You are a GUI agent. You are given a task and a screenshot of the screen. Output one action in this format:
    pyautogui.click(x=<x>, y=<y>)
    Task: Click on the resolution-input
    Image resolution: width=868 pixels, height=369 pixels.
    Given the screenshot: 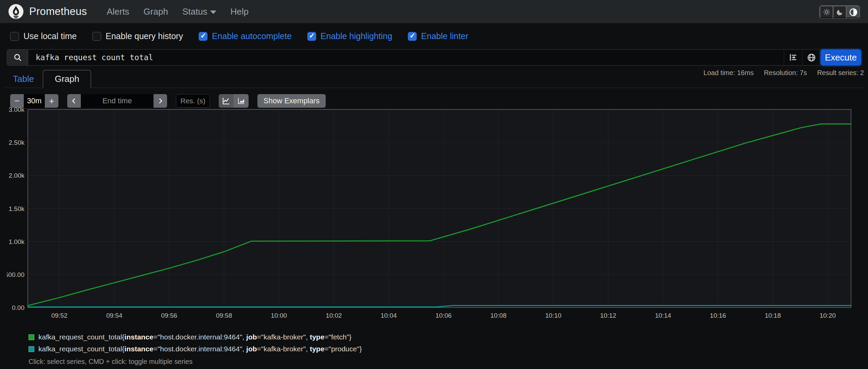 What is the action you would take?
    pyautogui.click(x=193, y=101)
    